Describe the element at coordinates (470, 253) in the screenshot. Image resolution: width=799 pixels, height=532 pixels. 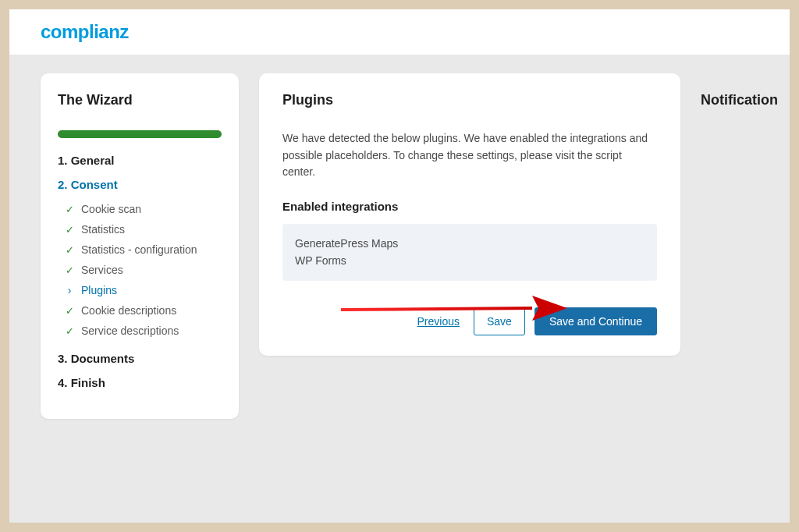
I see `integrations-list: GeneratePress Maps WP Forms` at that location.